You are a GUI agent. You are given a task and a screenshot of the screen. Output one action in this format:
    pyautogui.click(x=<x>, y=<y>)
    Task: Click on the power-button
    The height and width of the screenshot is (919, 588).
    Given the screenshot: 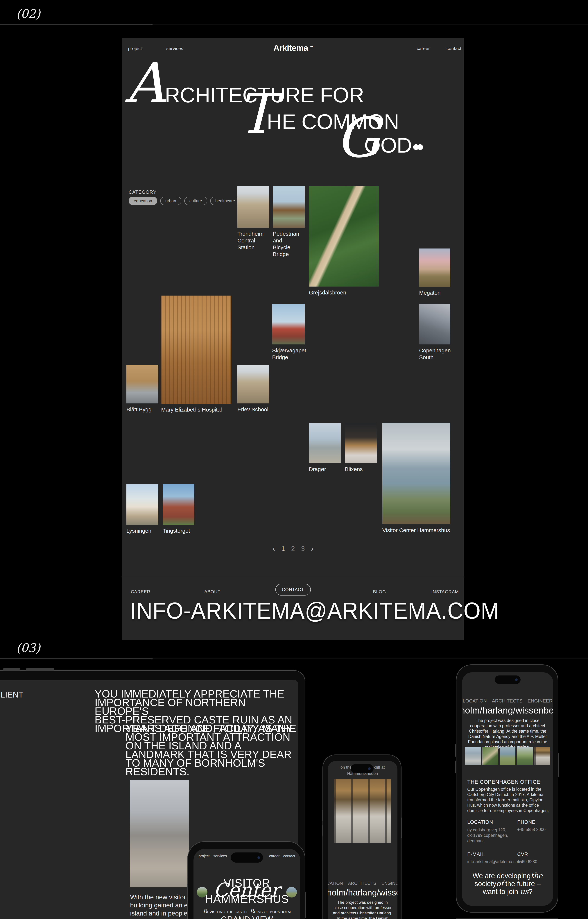 What is the action you would take?
    pyautogui.click(x=402, y=828)
    